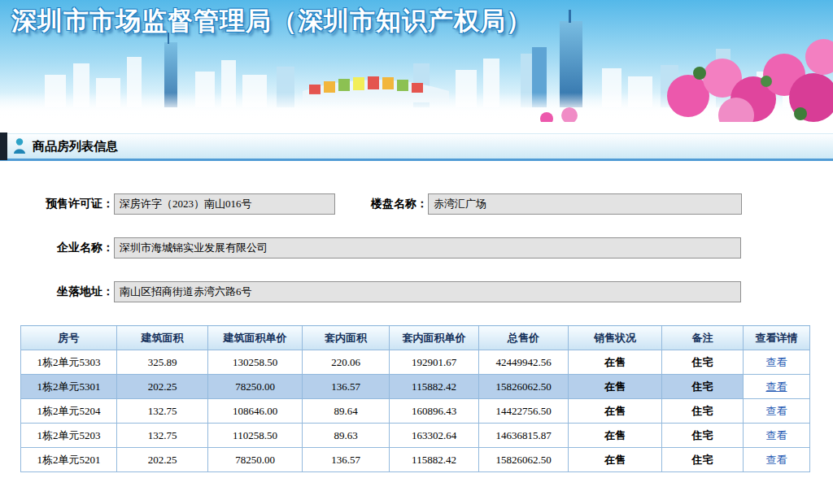  What do you see at coordinates (69, 338) in the screenshot?
I see `col-header-room: 房号` at bounding box center [69, 338].